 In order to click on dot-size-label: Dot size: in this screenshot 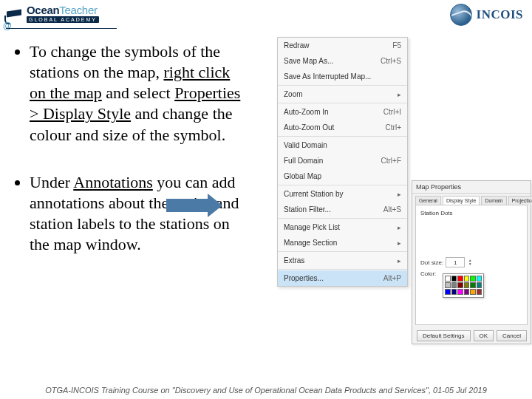, I will do `click(432, 263)`.